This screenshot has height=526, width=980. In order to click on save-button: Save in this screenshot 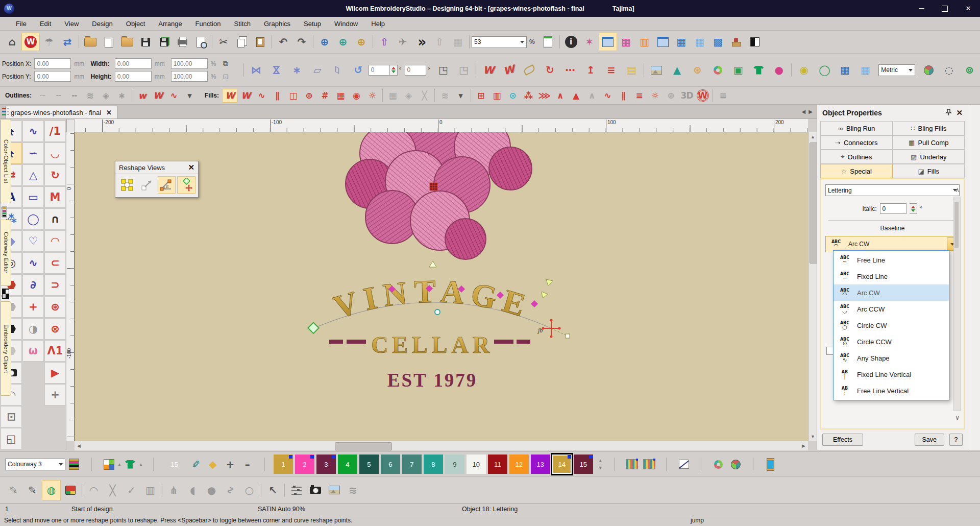, I will do `click(930, 440)`.